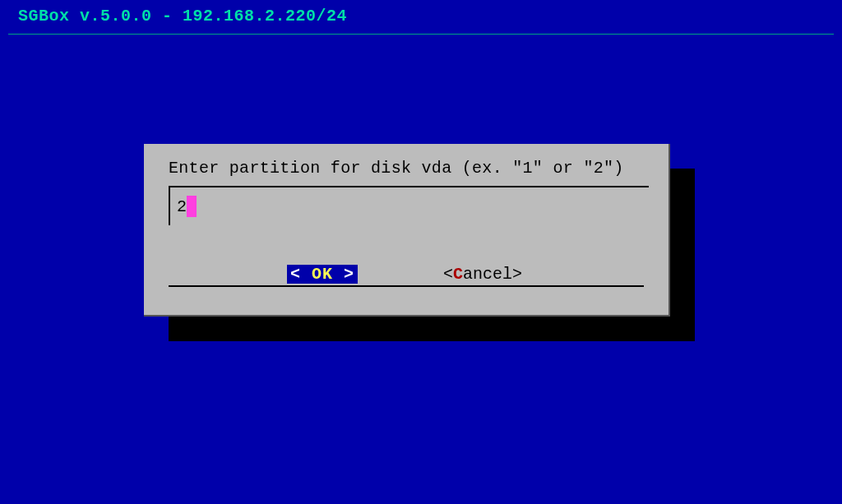  I want to click on cancel-right-bracket: >, so click(517, 275).